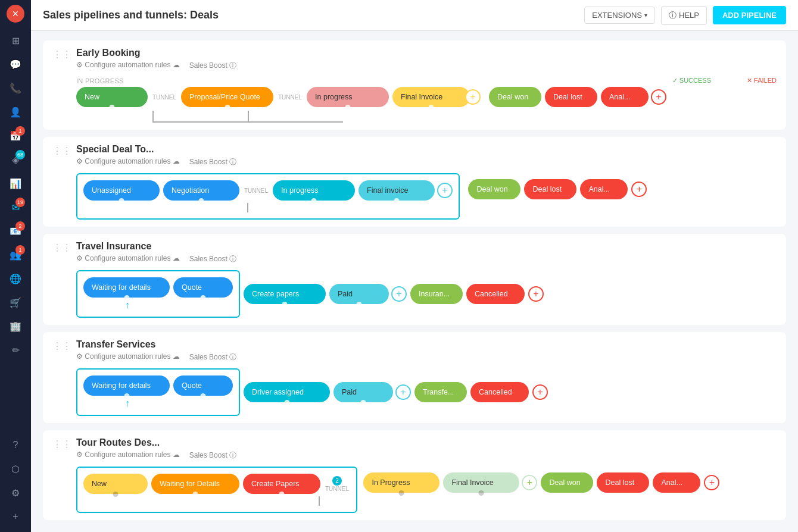 Image resolution: width=798 pixels, height=532 pixels. What do you see at coordinates (128, 456) in the screenshot?
I see `configure-automation-link-5: ⚙ Configure automation rules ☁` at bounding box center [128, 456].